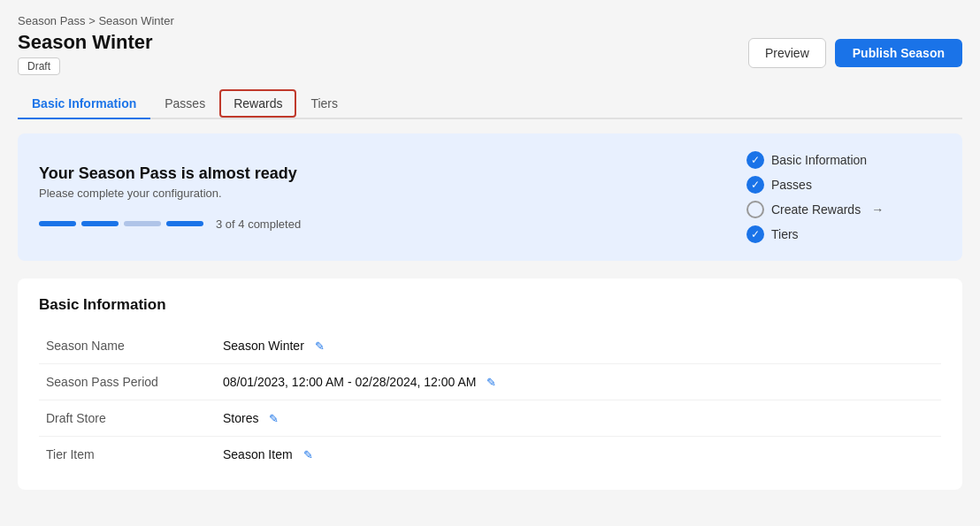  Describe the element at coordinates (855, 53) in the screenshot. I see `header-buttons: Preview Publish Season` at that location.